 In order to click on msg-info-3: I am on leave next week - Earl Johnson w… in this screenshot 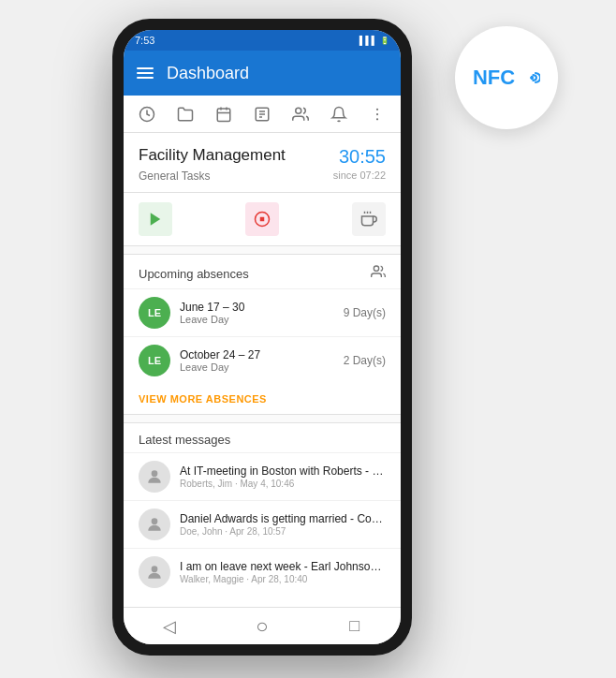, I will do `click(283, 572)`.